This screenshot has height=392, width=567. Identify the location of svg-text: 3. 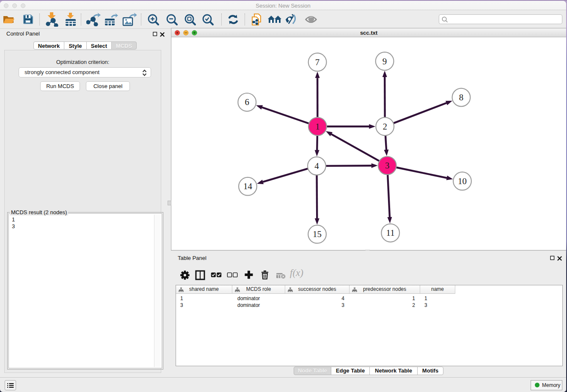
(388, 166).